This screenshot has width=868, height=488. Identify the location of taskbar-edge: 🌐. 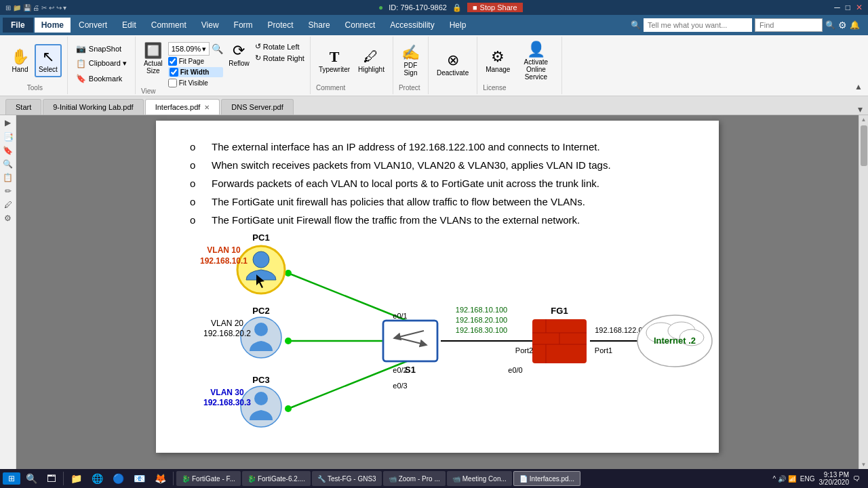
(98, 479).